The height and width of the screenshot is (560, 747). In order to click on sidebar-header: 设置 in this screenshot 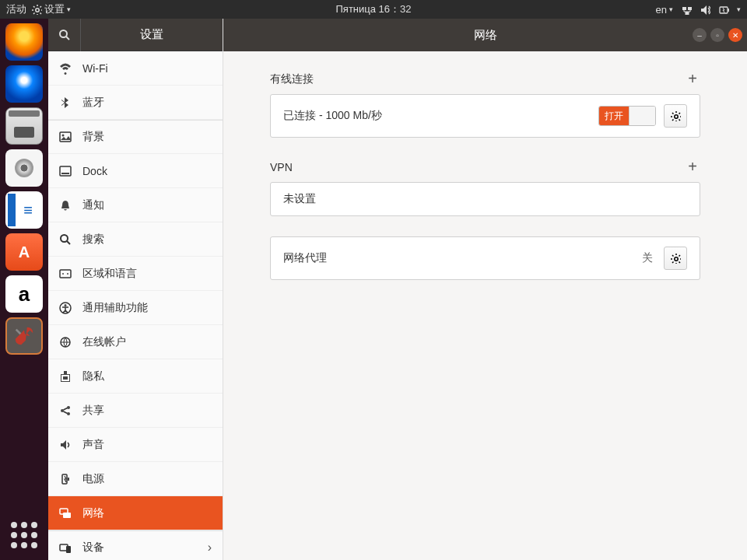, I will do `click(135, 35)`.